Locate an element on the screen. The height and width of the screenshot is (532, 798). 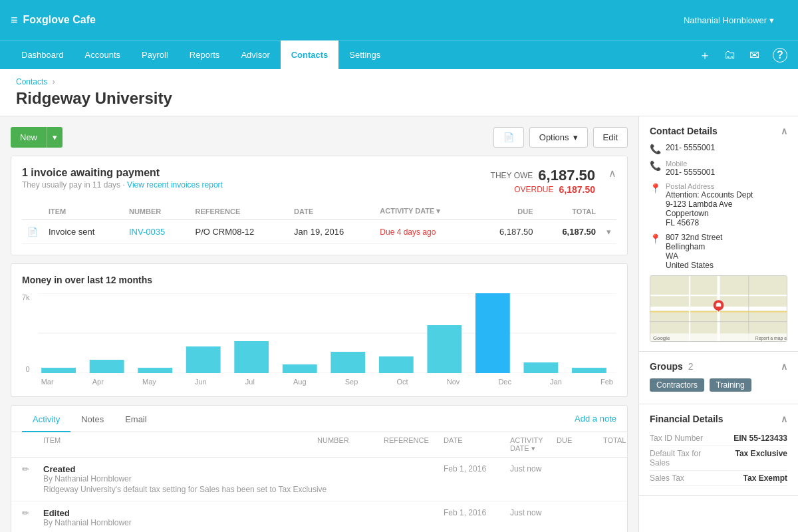
th-expand is located at coordinates (609, 211).